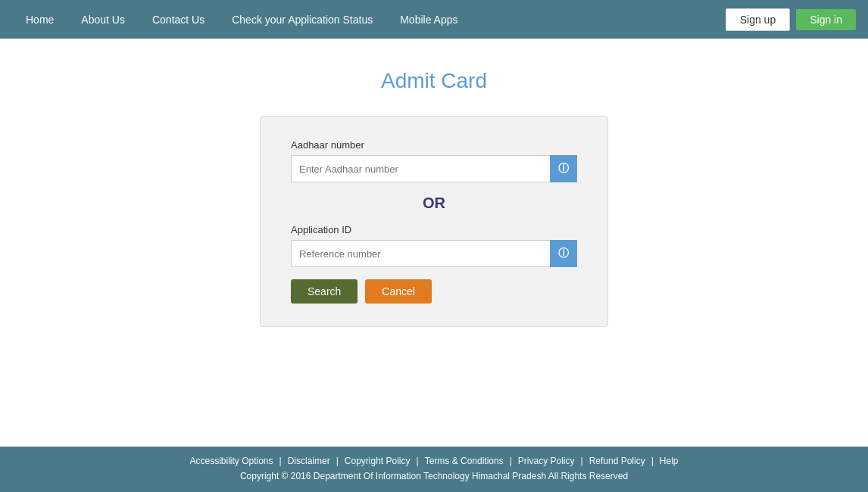 The width and height of the screenshot is (868, 492). What do you see at coordinates (547, 461) in the screenshot?
I see `footer-privacy: Privacy Policy` at bounding box center [547, 461].